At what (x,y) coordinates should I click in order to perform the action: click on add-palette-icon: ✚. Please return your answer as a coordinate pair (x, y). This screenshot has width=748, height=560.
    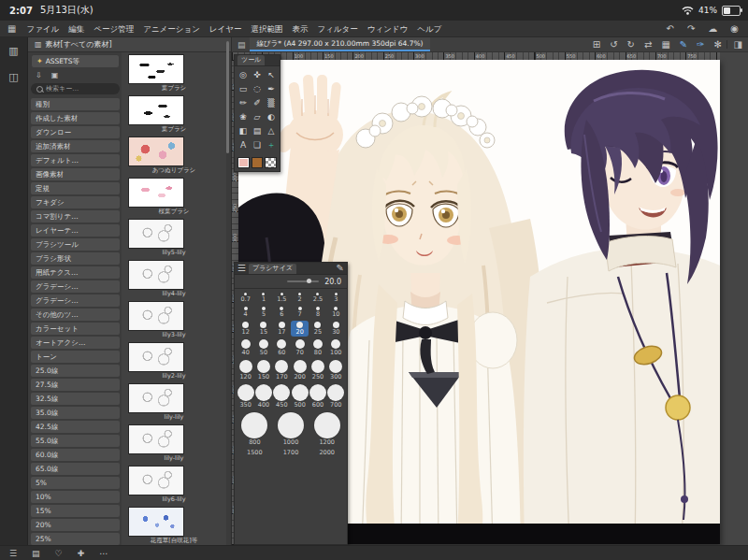
    Looking at the image, I should click on (81, 553).